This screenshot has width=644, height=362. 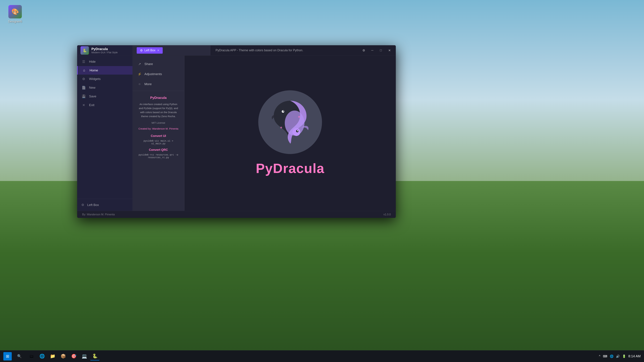 What do you see at coordinates (378, 50) in the screenshot?
I see `window-controls: ⚙ ─ □ ✕` at bounding box center [378, 50].